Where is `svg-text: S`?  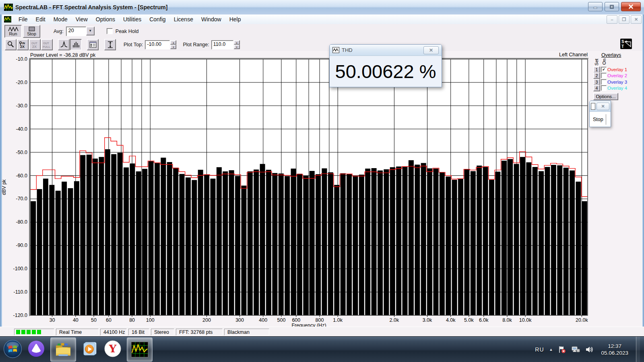
svg-text: S is located at coordinates (623, 42).